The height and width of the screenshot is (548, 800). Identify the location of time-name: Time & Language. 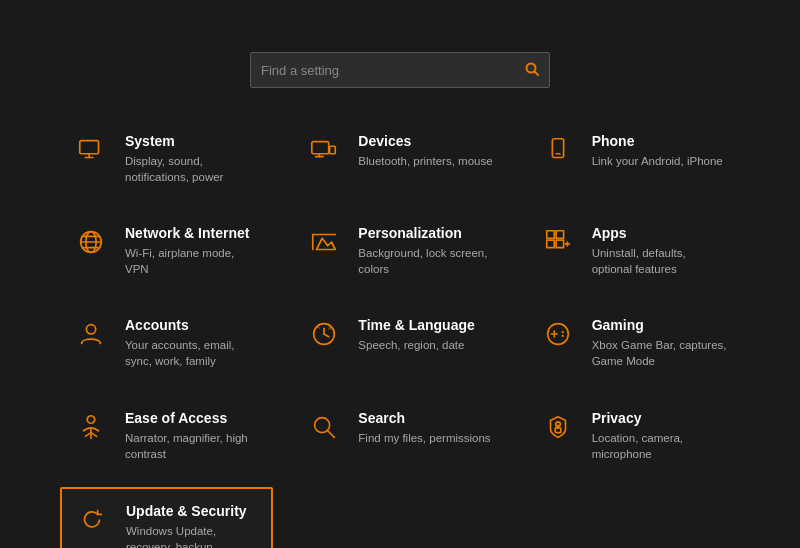
(416, 325).